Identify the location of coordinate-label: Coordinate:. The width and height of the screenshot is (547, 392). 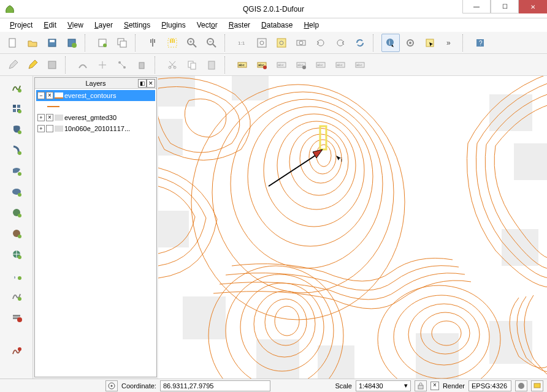
(139, 386).